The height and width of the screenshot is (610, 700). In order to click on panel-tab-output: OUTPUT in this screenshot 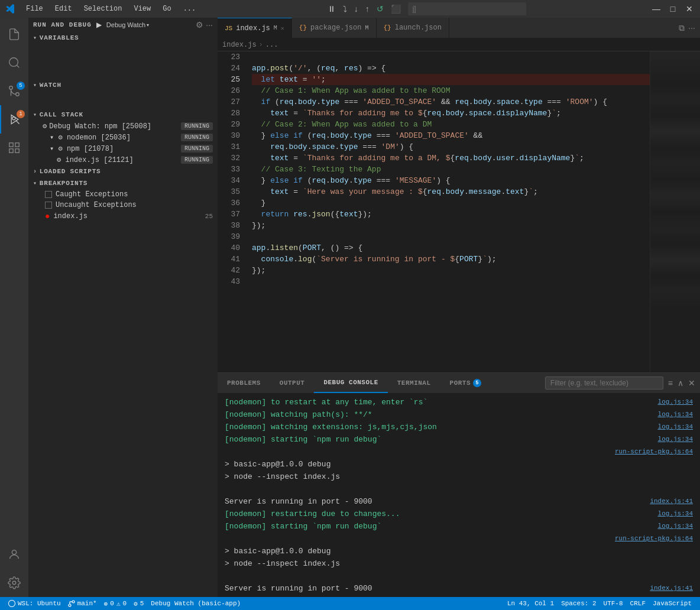, I will do `click(292, 383)`.